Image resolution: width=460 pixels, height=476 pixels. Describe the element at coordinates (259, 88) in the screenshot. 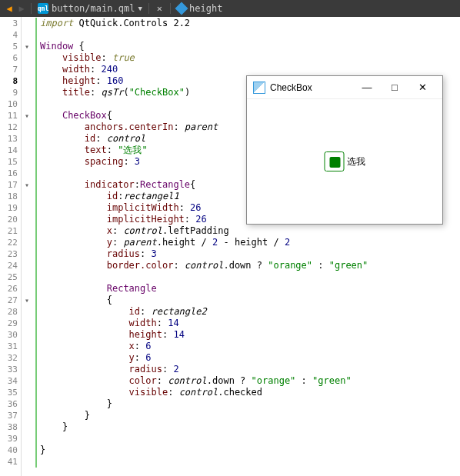

I see `window-icon` at that location.